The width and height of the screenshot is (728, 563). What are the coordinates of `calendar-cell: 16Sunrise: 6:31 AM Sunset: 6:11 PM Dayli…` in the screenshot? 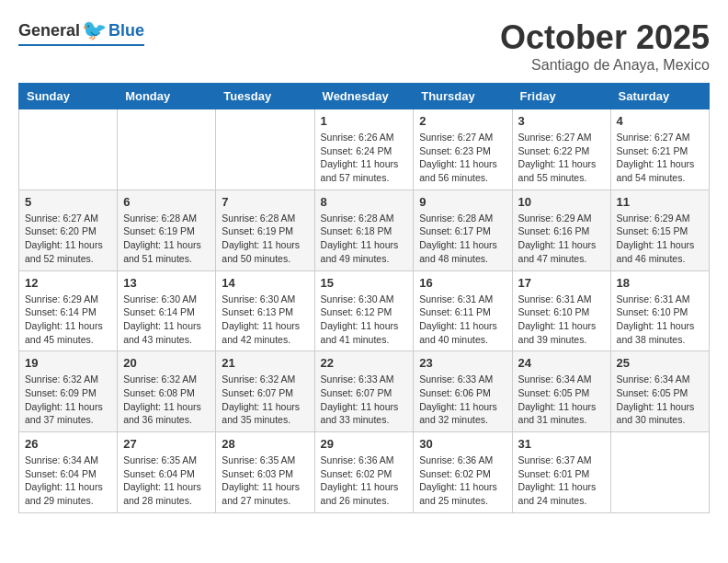 It's located at (463, 311).